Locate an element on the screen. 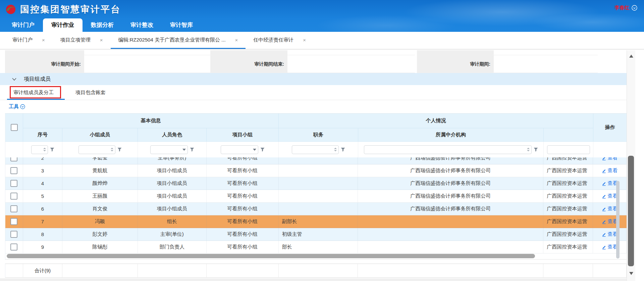 Image resolution: width=644 pixels, height=281 pixels. workspace-tab-label: 审计门户 is located at coordinates (22, 40).